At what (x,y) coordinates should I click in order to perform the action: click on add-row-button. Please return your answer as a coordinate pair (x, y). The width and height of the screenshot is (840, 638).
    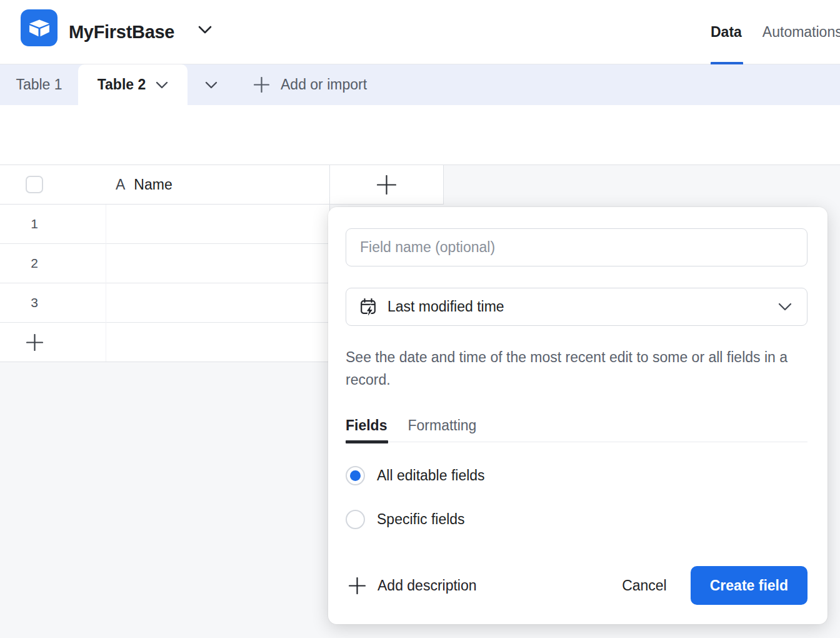
    Looking at the image, I should click on (165, 343).